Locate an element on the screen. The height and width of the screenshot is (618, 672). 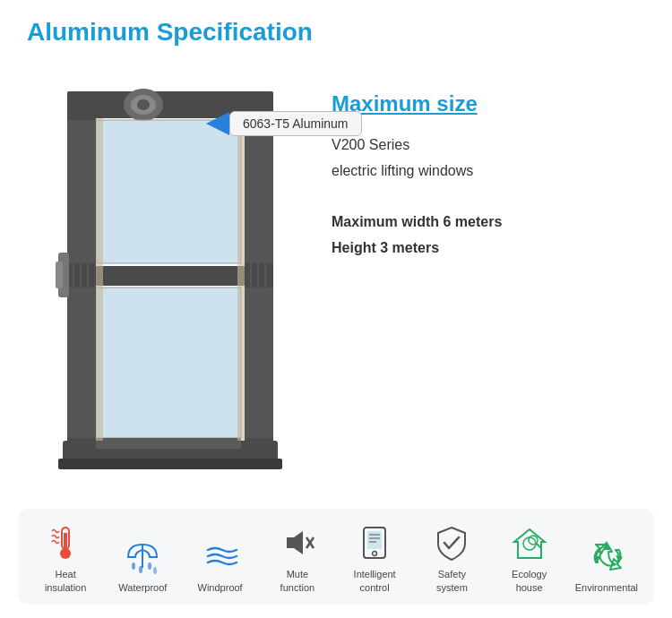
height-spec: Height 3 meters is located at coordinates (488, 249).